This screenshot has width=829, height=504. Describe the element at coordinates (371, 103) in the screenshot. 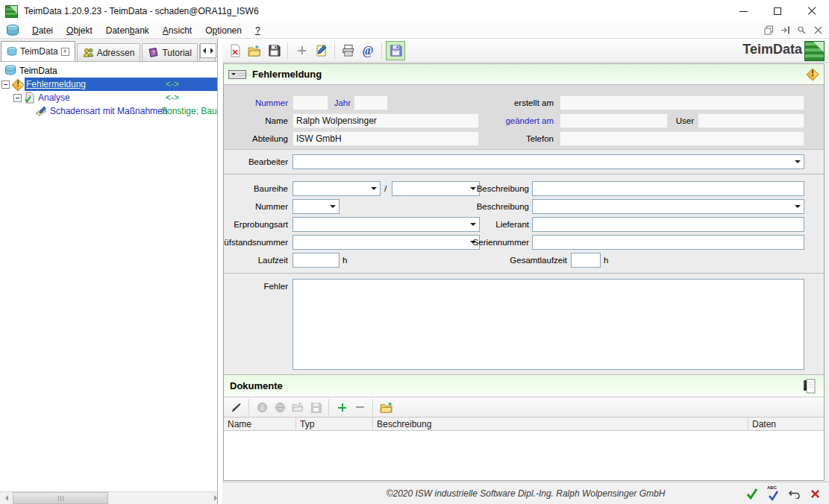

I see `jahr-field` at that location.